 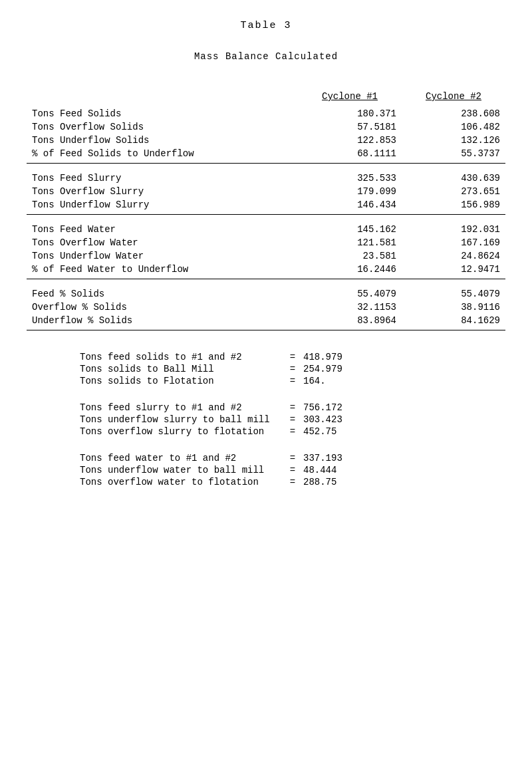 What do you see at coordinates (266, 294) in the screenshot?
I see `table-row: Feed % Solids 55.4079 55.4079` at bounding box center [266, 294].